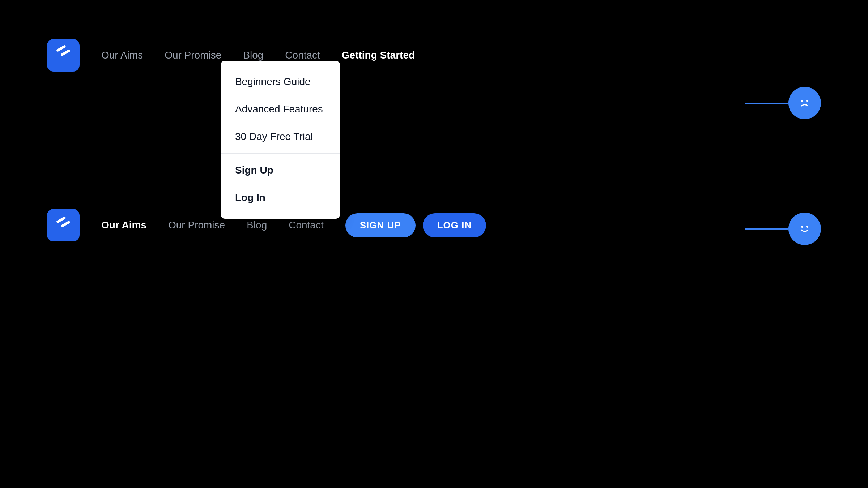 The image size is (868, 488). I want to click on nav-links-bottom: Our Aims Our Promise Blog Contact, so click(213, 225).